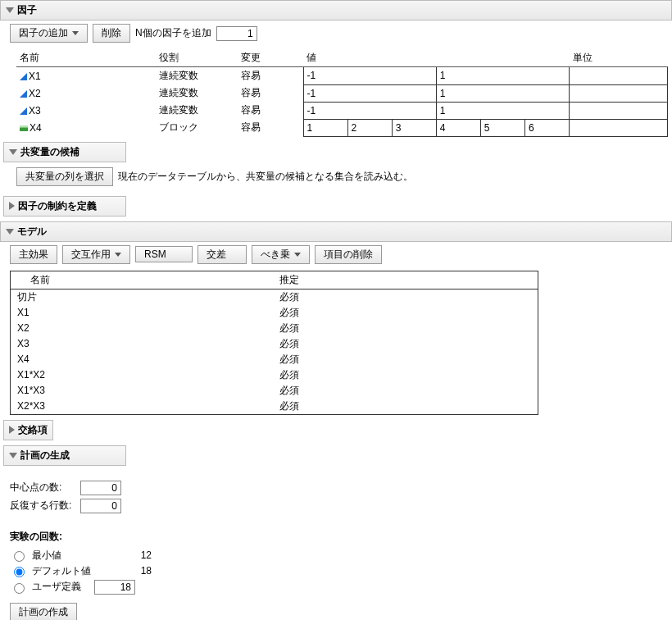 This screenshot has width=672, height=620. Describe the element at coordinates (547, 128) in the screenshot. I see `level-value: 6` at that location.